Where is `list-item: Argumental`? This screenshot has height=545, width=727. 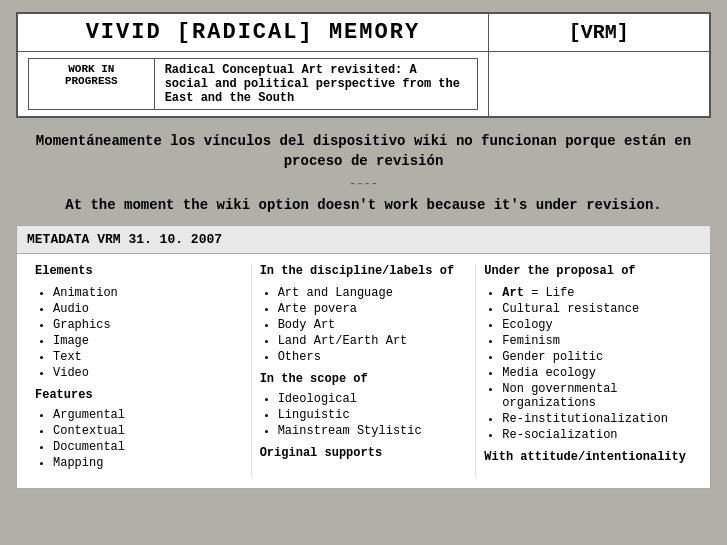 list-item: Argumental is located at coordinates (148, 415).